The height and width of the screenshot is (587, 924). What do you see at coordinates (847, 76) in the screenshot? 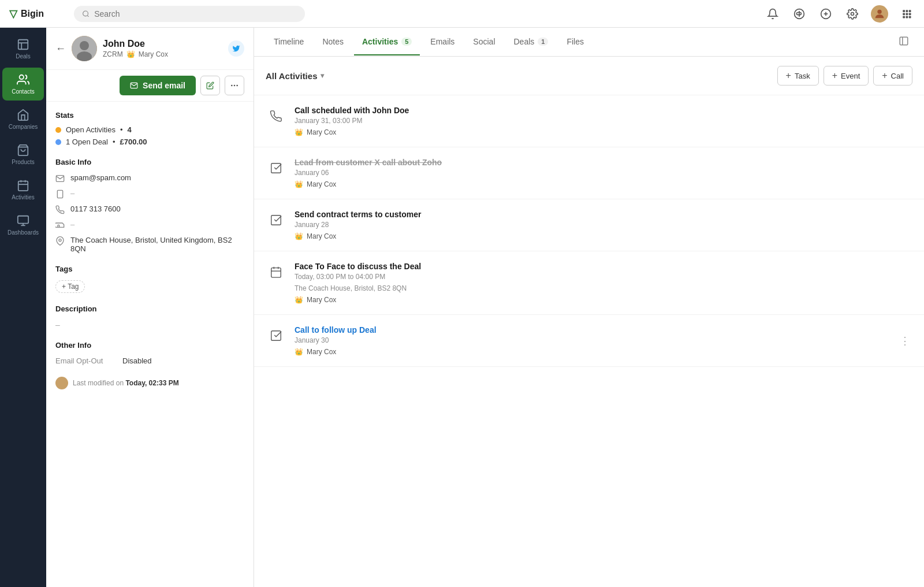
I see `add-event-button: + Event` at bounding box center [847, 76].